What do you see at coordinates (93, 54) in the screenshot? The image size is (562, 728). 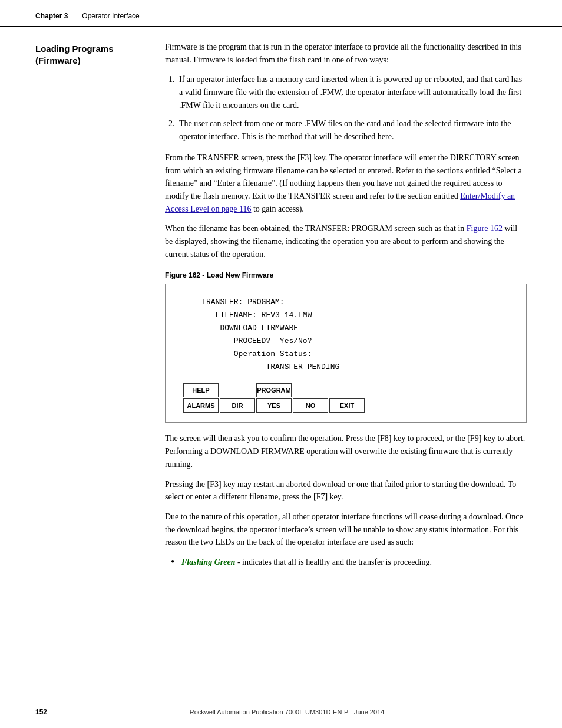 I see `section-title: Loading Programs(Firmware)` at bounding box center [93, 54].